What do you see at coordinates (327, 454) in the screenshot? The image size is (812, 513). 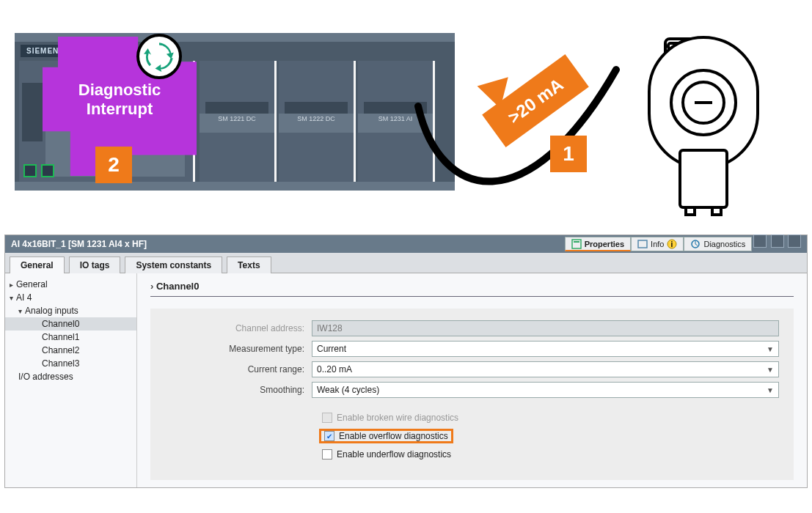 I see `checkbox-underflow` at bounding box center [327, 454].